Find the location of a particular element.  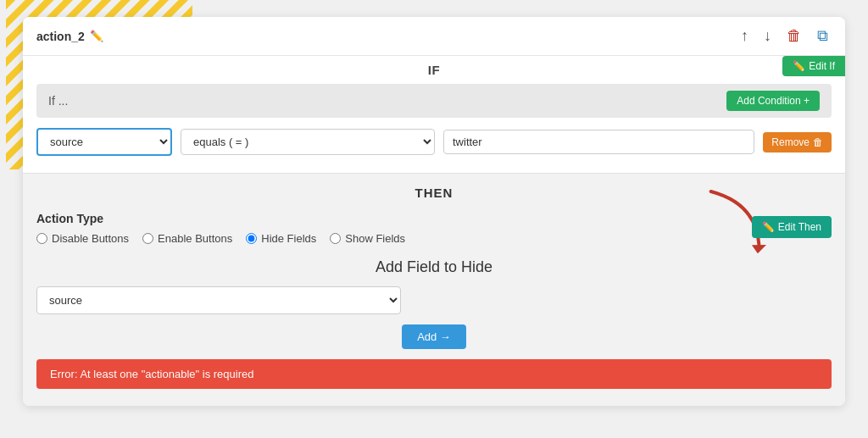

radio-disable-buttons: Disable Buttons is located at coordinates (83, 239).